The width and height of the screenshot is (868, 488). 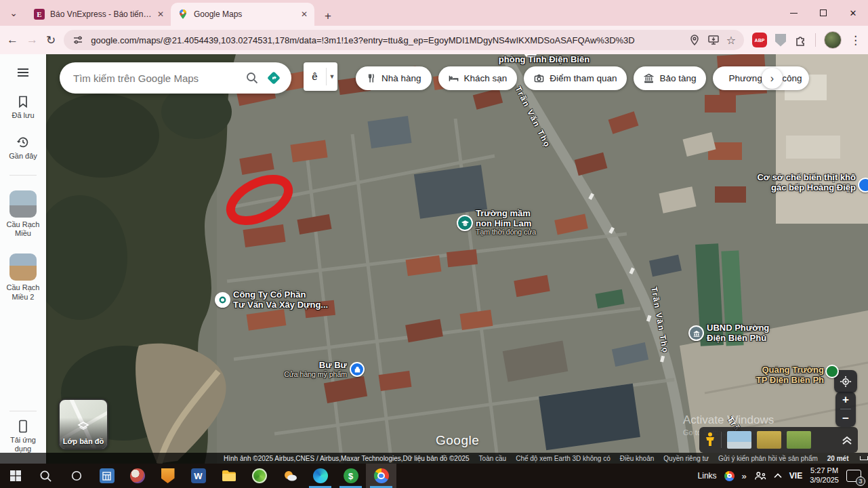 I want to click on zoom-in-button: +, so click(x=846, y=400).